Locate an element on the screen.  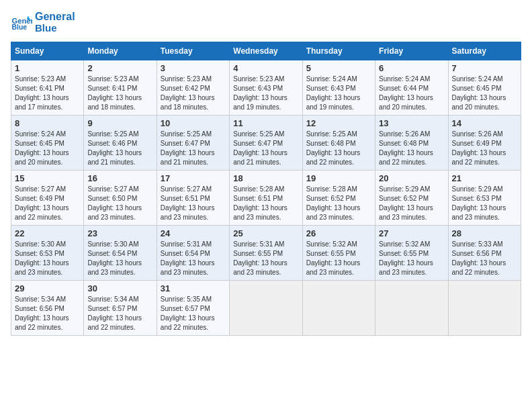
day-number: 12 is located at coordinates (339, 124).